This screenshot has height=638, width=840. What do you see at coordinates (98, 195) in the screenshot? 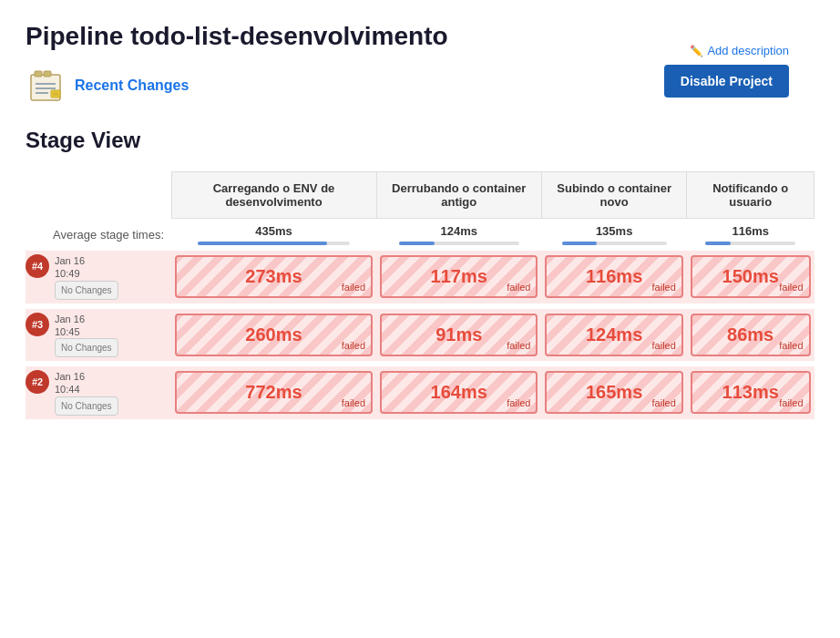
I see `empty-header` at bounding box center [98, 195].